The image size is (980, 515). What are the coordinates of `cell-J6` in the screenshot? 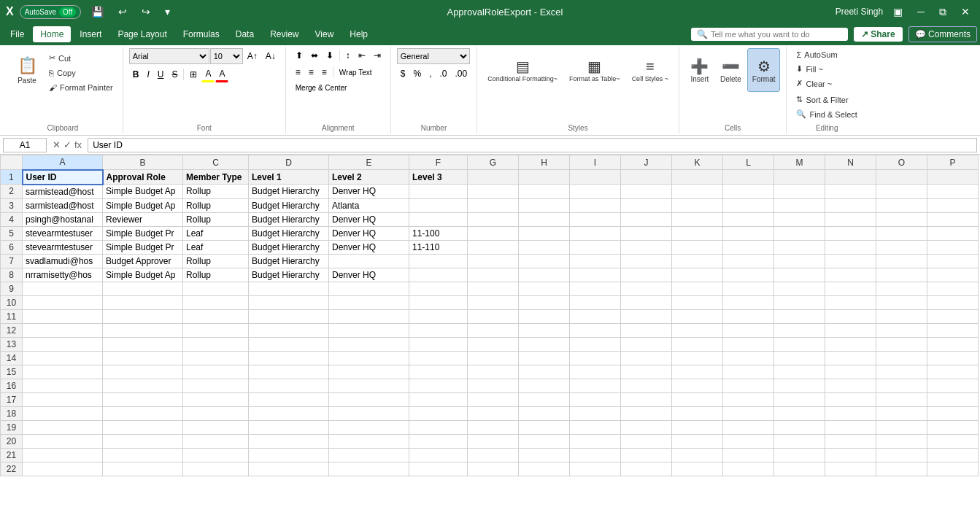 It's located at (647, 247).